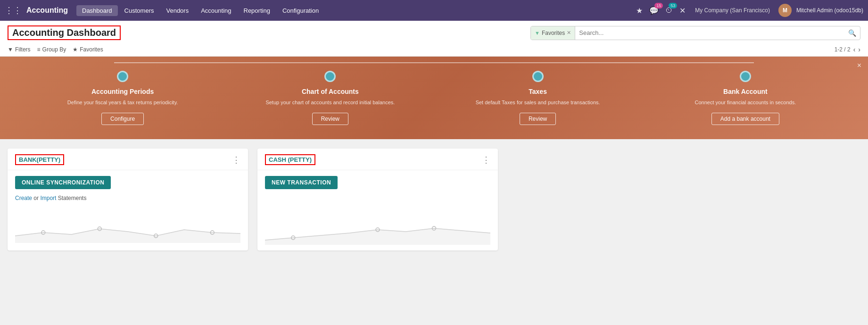 This screenshot has width=868, height=325. Describe the element at coordinates (71, 198) in the screenshot. I see `statements-text: Statements` at that location.